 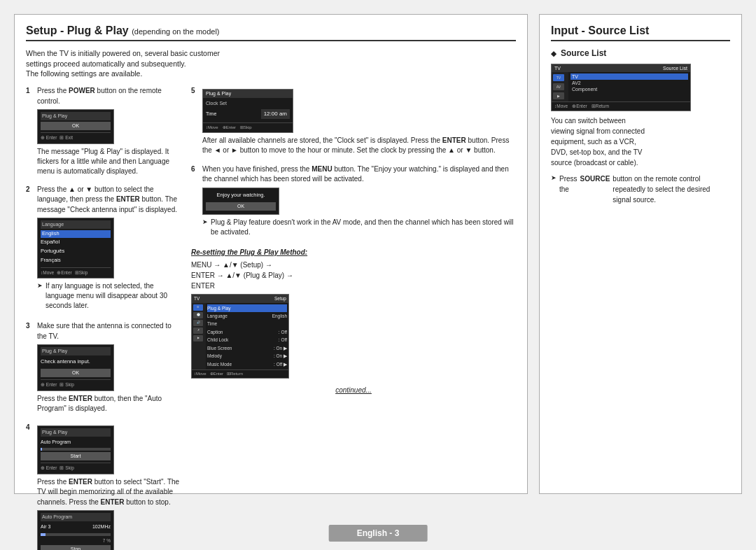 What do you see at coordinates (354, 121) in the screenshot?
I see `step-5: 5 Plug & Play Clock Set Time` at bounding box center [354, 121].